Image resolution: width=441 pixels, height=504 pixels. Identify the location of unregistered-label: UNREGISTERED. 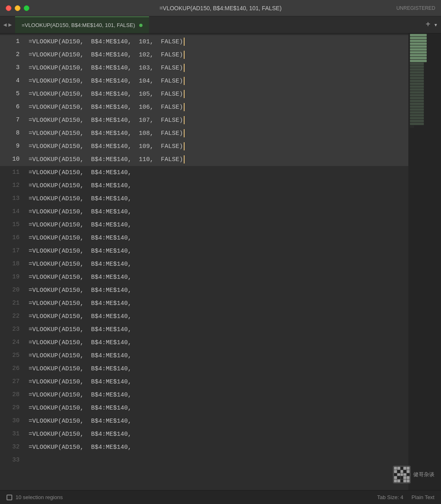
(416, 8).